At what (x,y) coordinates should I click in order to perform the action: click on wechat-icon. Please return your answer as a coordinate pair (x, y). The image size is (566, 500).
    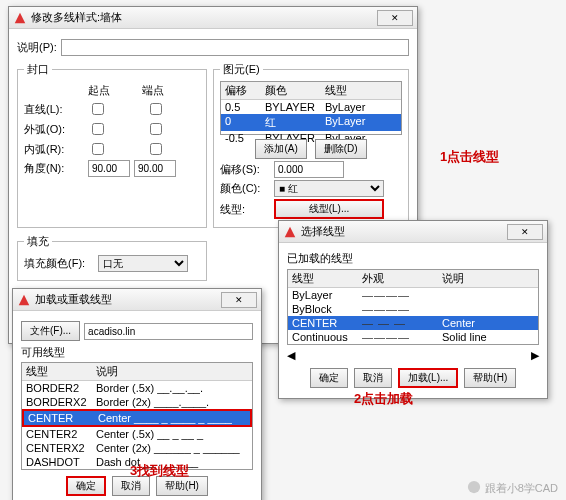
    Looking at the image, I should click on (474, 488).